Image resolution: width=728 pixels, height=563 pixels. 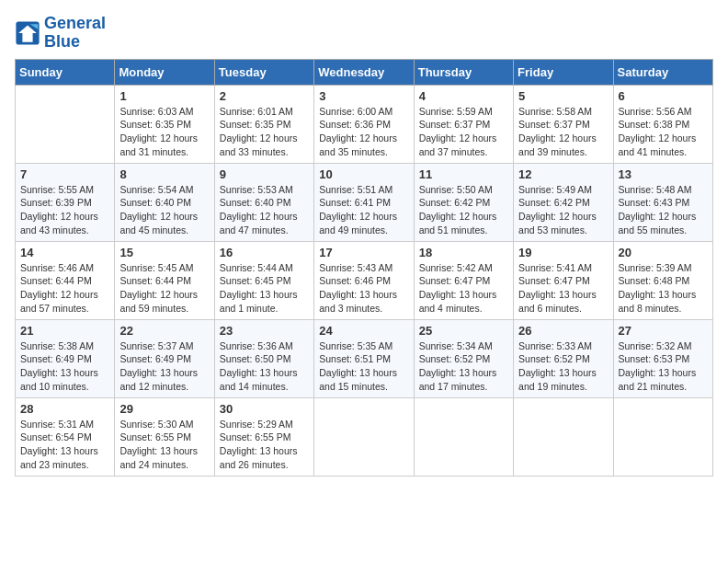 What do you see at coordinates (64, 408) in the screenshot?
I see `day-number: 28` at bounding box center [64, 408].